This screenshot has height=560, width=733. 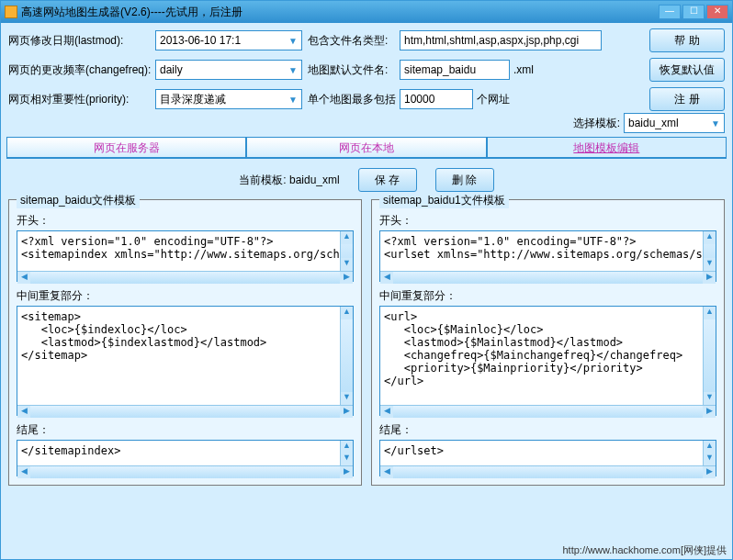 What do you see at coordinates (366, 125) in the screenshot?
I see `template-select-row: 选择模板: baidu_xml▼` at bounding box center [366, 125].